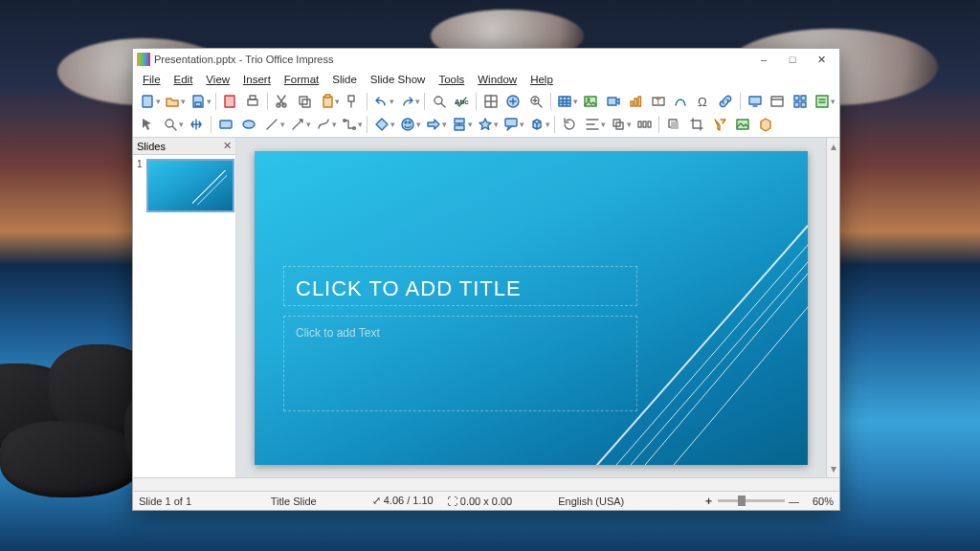  Describe the element at coordinates (352, 101) in the screenshot. I see `clone-format-icon` at that location.